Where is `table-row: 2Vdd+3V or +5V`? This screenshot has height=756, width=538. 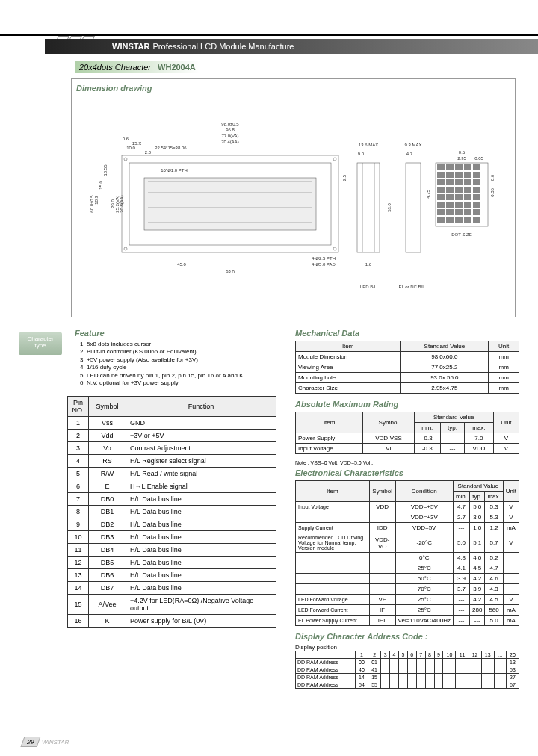
table-row: 2Vdd+3V or +5V is located at coordinates (172, 436).